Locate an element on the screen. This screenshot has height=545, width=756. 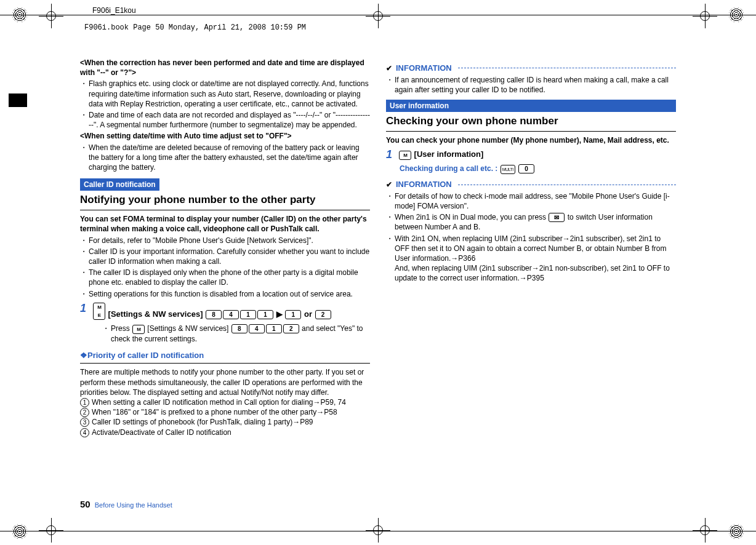
date-not-recorded-note: Date and time of each data are not recor… is located at coordinates (229, 120).